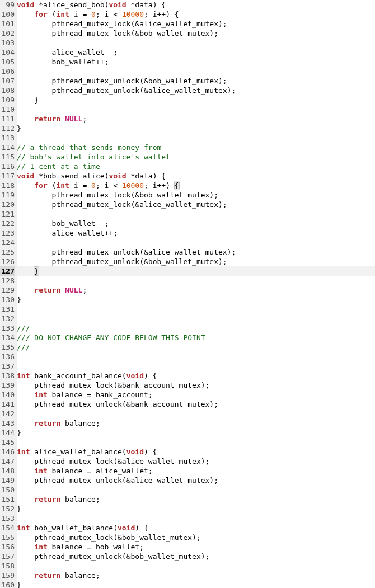 This screenshot has width=375, height=588. What do you see at coordinates (196, 395) in the screenshot?
I see `code-line: int balance = bank_account;` at bounding box center [196, 395].